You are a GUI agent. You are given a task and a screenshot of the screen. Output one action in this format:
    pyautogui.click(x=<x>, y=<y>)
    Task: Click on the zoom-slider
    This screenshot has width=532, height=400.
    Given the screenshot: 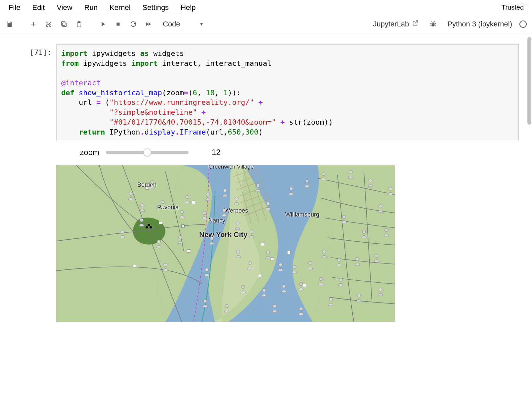 What is the action you would take?
    pyautogui.click(x=147, y=152)
    